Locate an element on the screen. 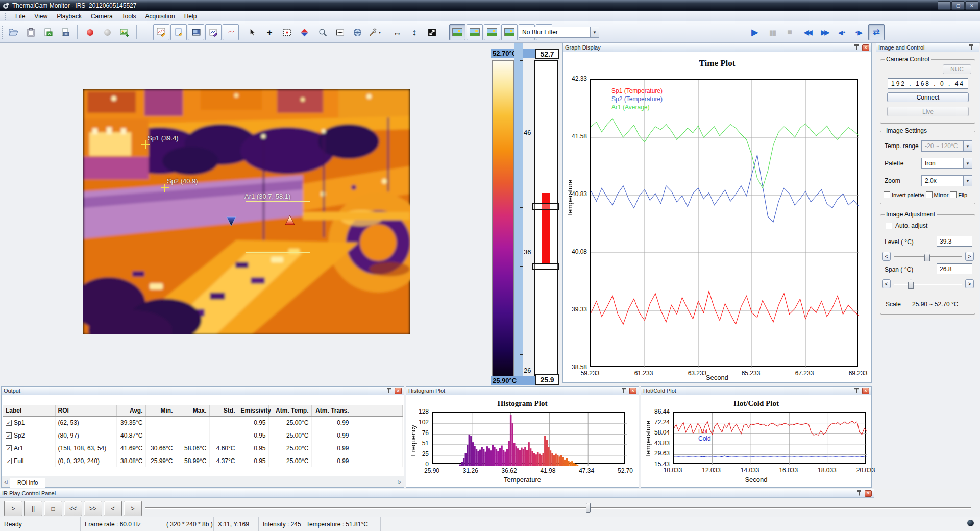 The image size is (980, 531). column-header-atm-trans-: Atm. Trans. is located at coordinates (332, 411).